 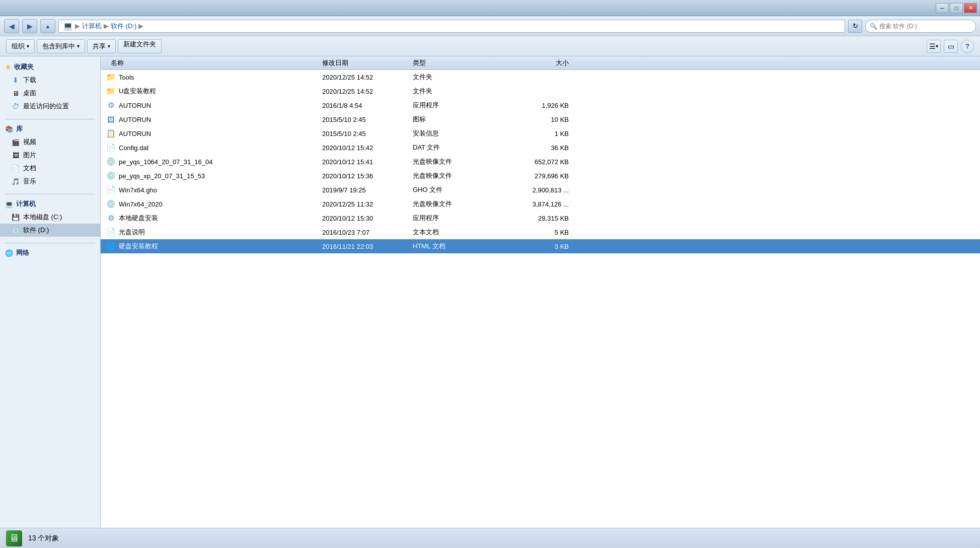 I want to click on up-button: ▲, so click(x=48, y=26).